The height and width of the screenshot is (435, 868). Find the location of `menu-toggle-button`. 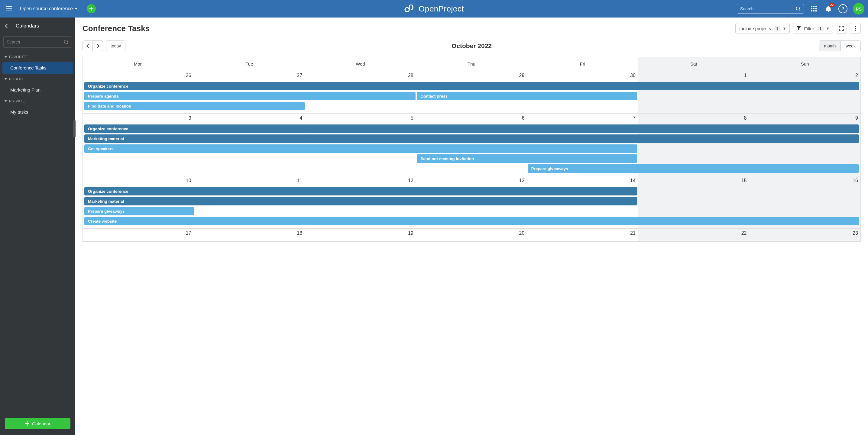

menu-toggle-button is located at coordinates (9, 9).